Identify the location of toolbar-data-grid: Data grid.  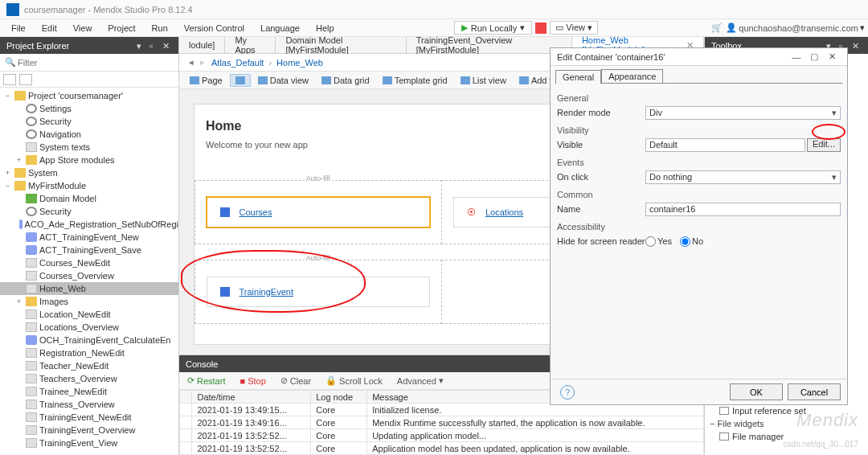
(346, 80).